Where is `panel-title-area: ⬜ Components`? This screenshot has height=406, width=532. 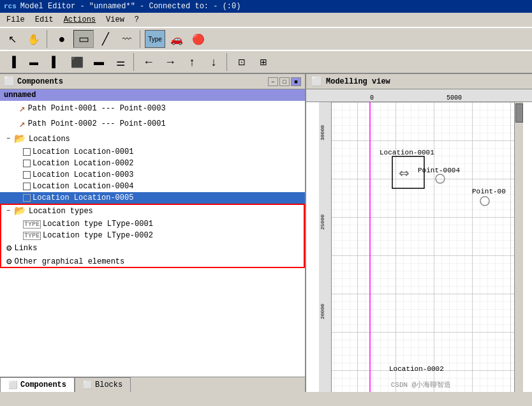 panel-title-area: ⬜ Components is located at coordinates (33, 82).